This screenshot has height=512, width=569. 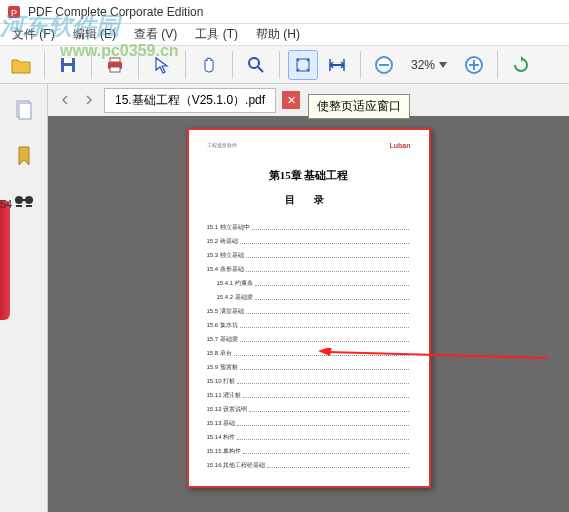 I want to click on zoom-value: 32%, so click(x=429, y=65).